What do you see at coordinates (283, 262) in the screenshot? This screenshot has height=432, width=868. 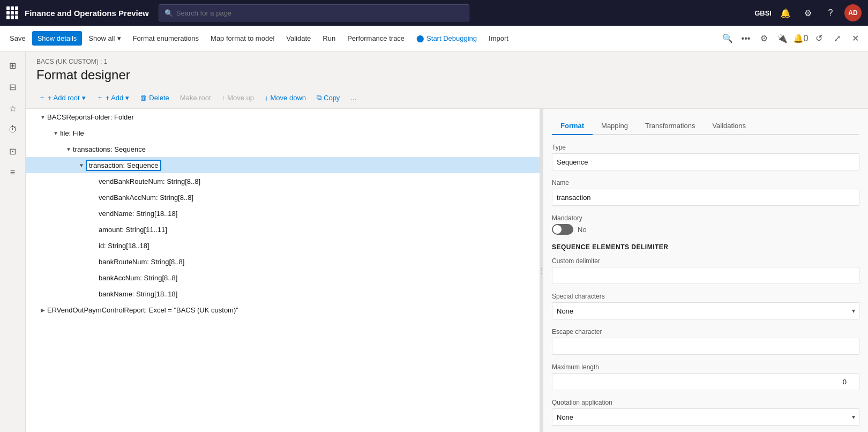 I see `tree-item: bankRouteNum: String[8..8]` at bounding box center [283, 262].